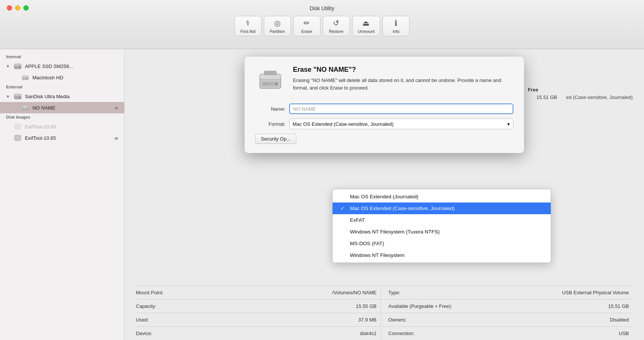 This screenshot has width=644, height=340. Describe the element at coordinates (396, 23) in the screenshot. I see `info-icon: ℹ` at that location.